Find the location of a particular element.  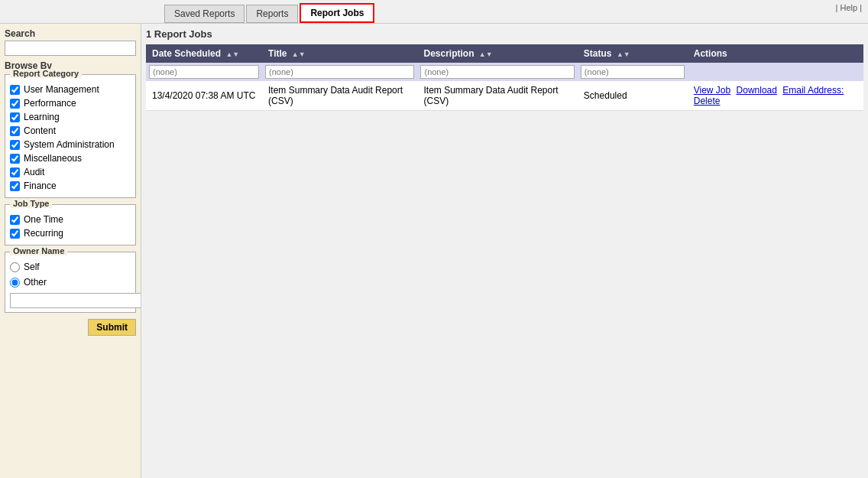

submit-row: Submit is located at coordinates (70, 327).